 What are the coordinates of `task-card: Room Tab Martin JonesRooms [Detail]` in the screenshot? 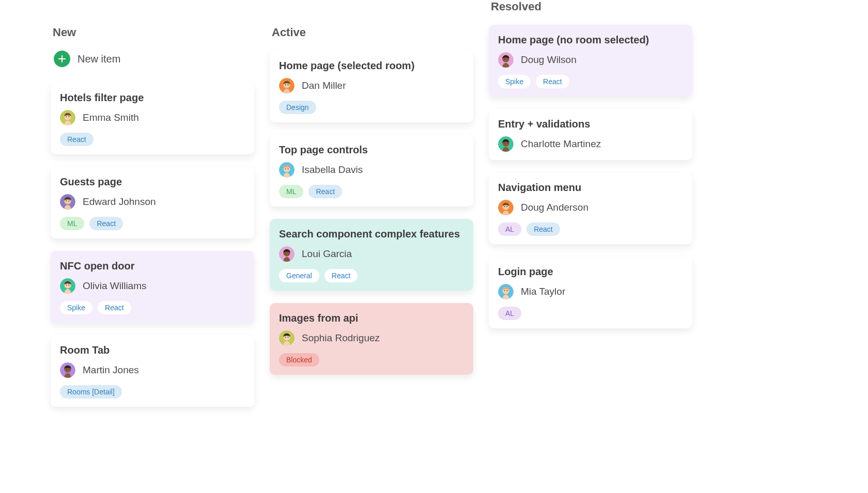 It's located at (152, 371).